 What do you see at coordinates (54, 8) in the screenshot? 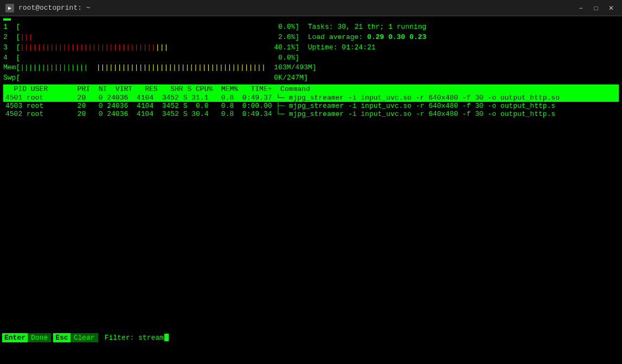
I see `window-title: root@octoprint: ~` at bounding box center [54, 8].